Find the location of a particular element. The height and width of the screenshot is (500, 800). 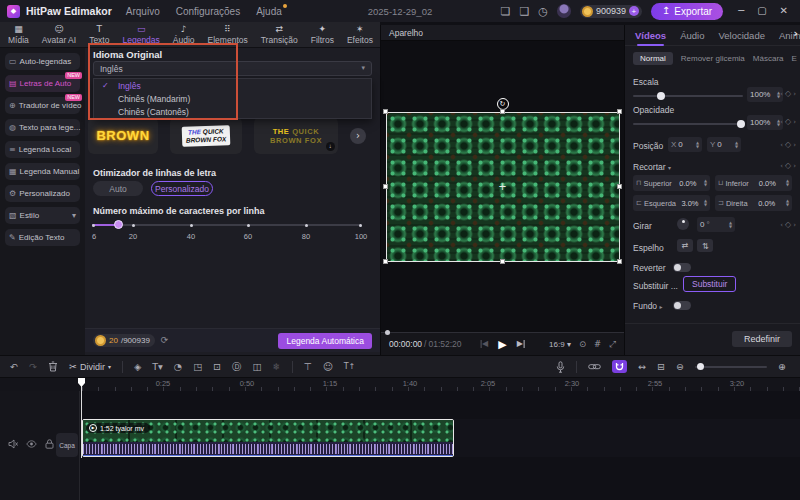

add-credits-icon: + is located at coordinates (634, 11).